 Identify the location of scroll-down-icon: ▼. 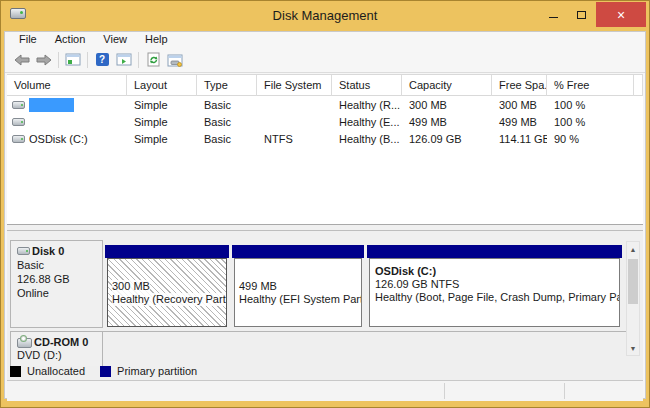
(633, 348).